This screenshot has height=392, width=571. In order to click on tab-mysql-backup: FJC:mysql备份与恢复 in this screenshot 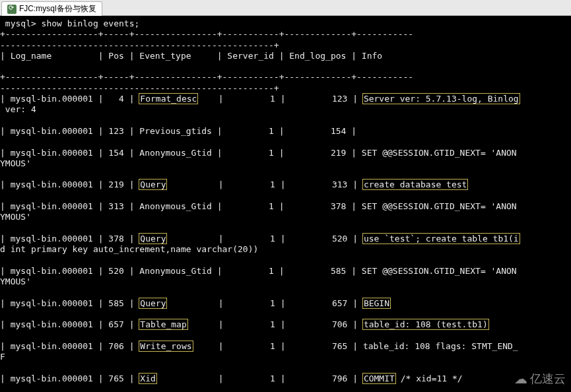, I will do `click(51, 9)`.